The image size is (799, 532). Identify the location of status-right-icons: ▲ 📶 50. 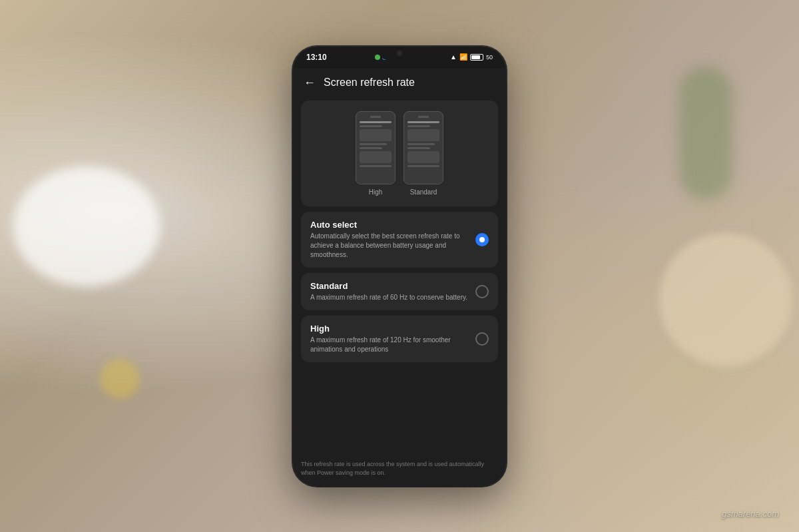
(471, 57).